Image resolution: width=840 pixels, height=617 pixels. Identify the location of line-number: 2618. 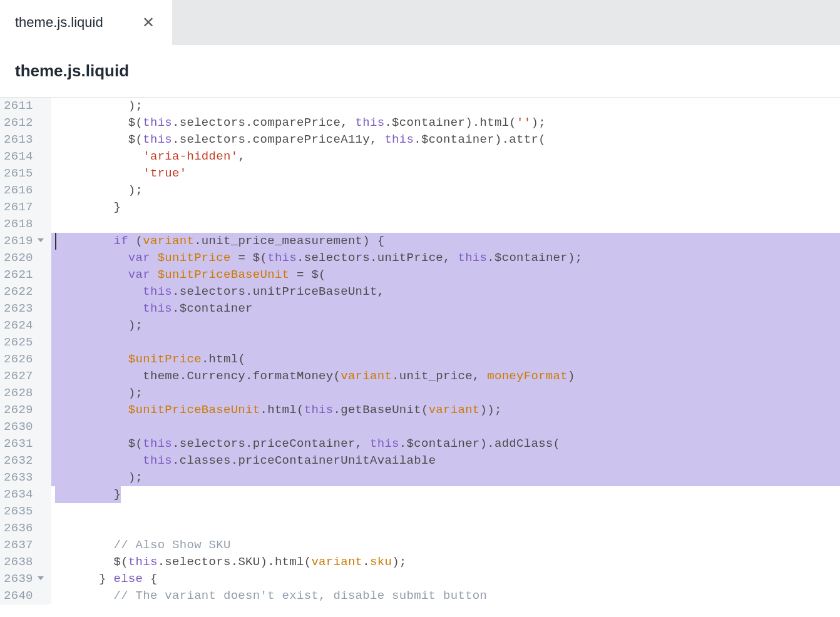
(26, 224).